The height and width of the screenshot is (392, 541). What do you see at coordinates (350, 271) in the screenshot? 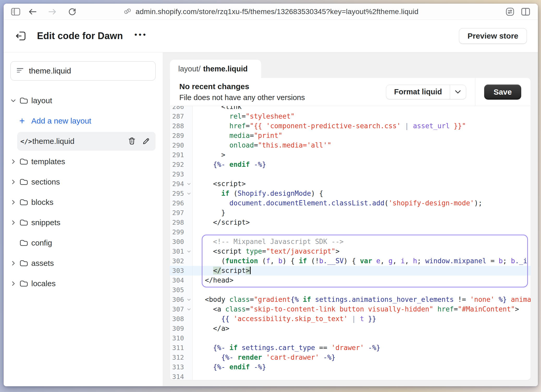
I see `code-line-303: 303 </script>` at bounding box center [350, 271].